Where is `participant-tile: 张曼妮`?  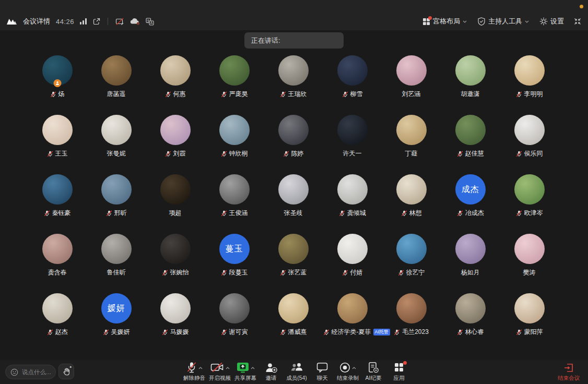 participant-tile: 张曼妮 is located at coordinates (116, 141).